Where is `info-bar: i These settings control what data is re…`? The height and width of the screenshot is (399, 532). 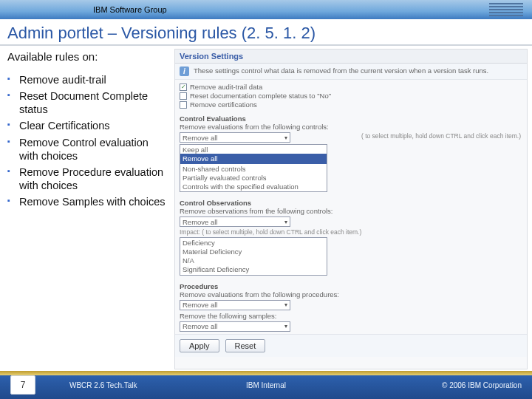
info-bar: i These settings control what data is re… is located at coordinates (351, 72).